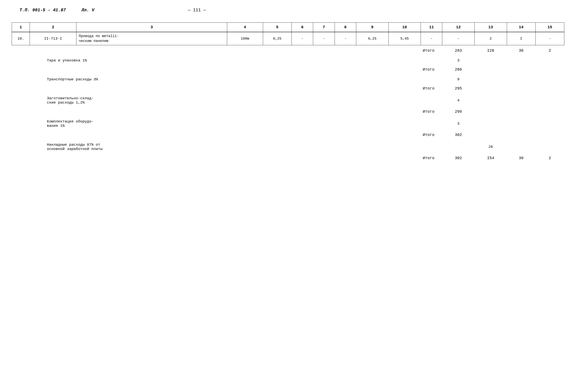  What do you see at coordinates (346, 27) in the screenshot?
I see `col-header-8: 8` at bounding box center [346, 27].